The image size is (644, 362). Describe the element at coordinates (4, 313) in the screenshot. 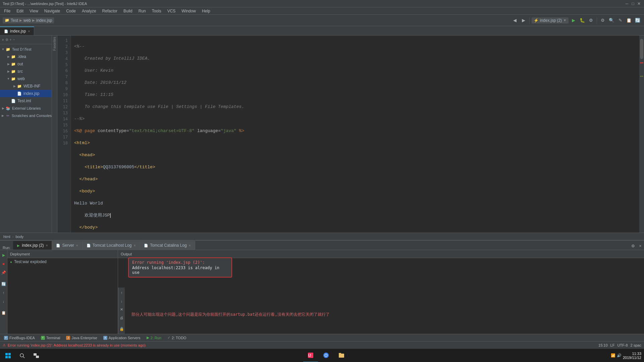

I see `run-show-log-btn: 📋` at that location.